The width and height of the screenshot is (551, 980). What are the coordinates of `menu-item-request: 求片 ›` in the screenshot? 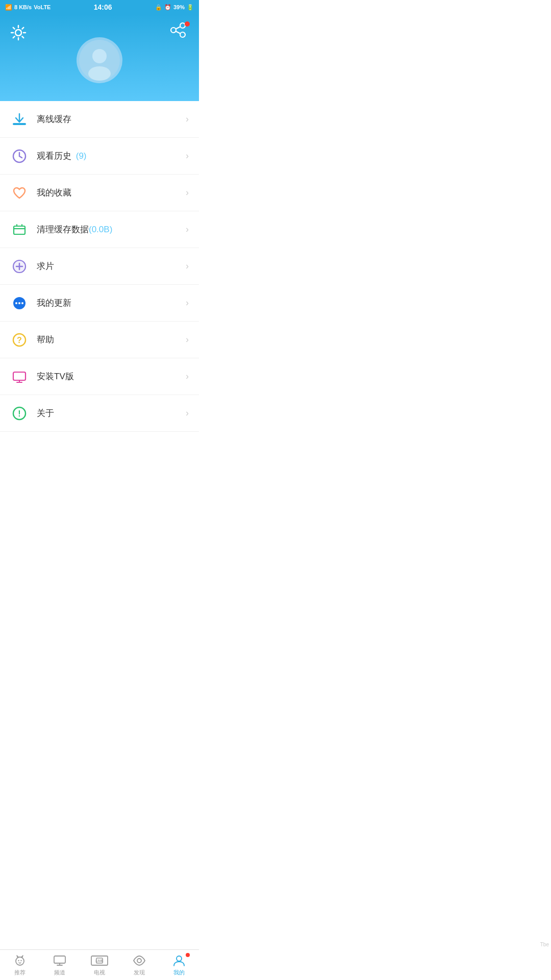 It's located at (99, 266).